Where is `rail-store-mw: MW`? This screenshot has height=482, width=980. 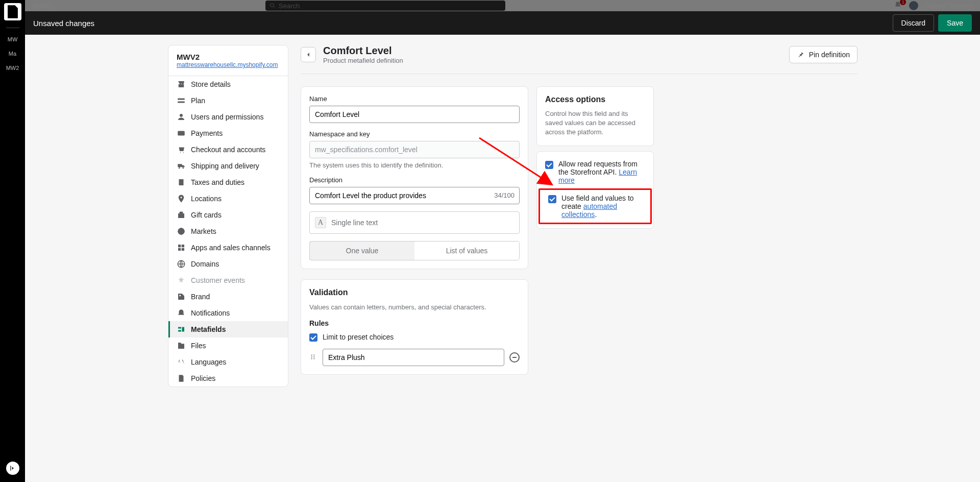
rail-store-mw: MW is located at coordinates (13, 39).